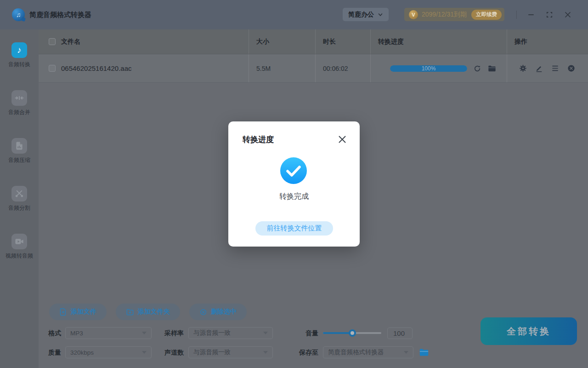 This screenshot has width=588, height=368. I want to click on browse-folder-button, so click(424, 353).